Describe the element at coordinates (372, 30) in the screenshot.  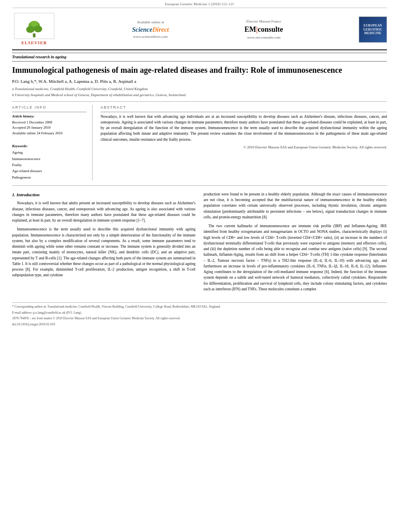
I see `egm-title-text: EUROPEANGERIATRICMEDICINE` at that location.